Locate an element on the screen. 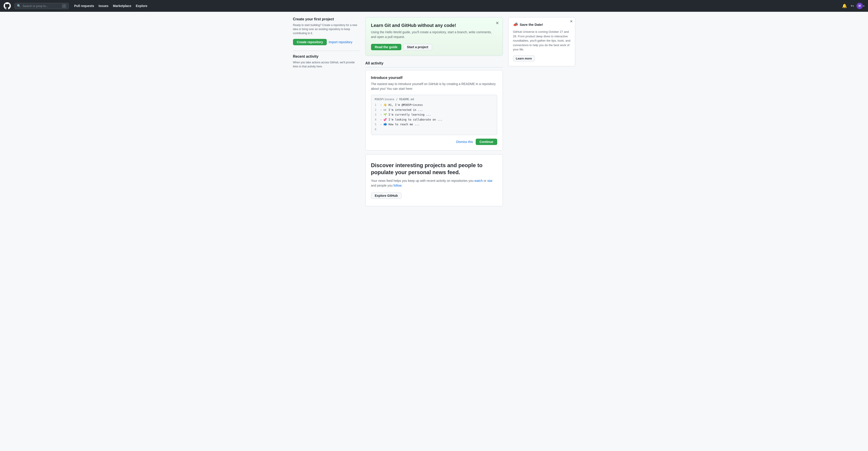 Image resolution: width=868 pixels, height=451 pixels. code-line-3-text: - 🌱 I'm currently learning ... is located at coordinates (406, 115).